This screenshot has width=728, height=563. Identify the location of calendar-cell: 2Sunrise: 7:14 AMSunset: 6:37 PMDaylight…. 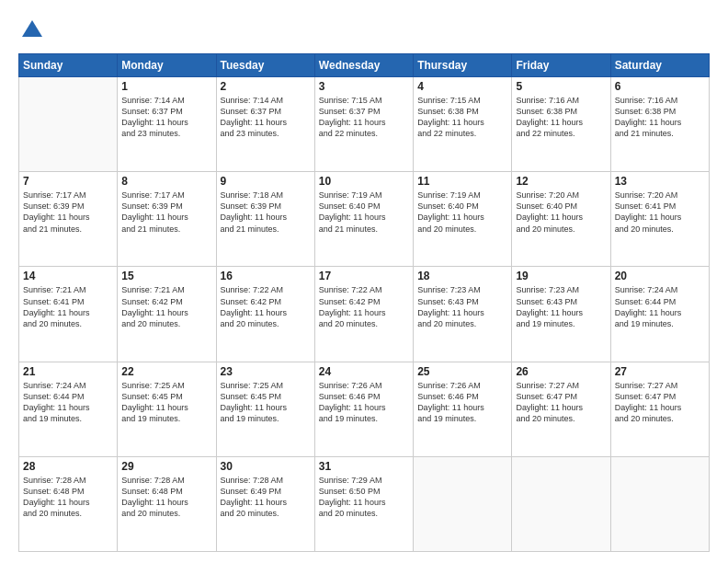
(265, 125).